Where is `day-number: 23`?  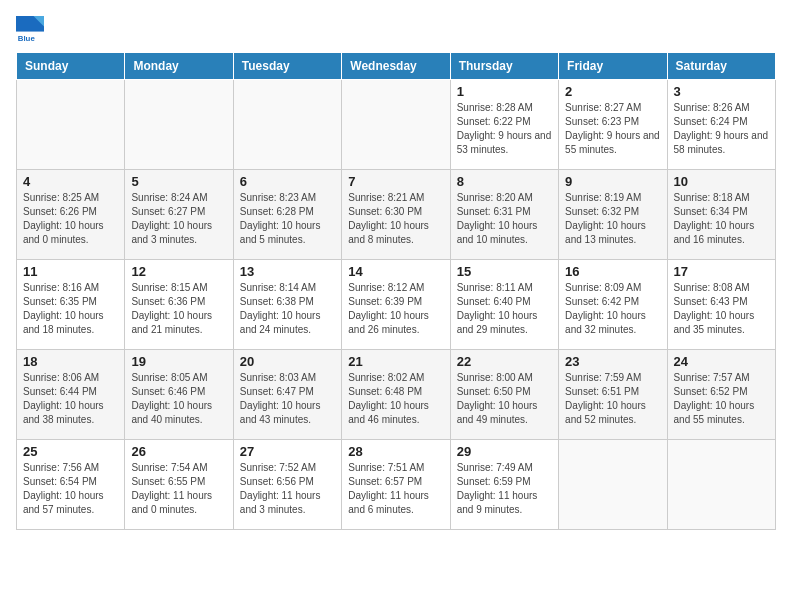 day-number: 23 is located at coordinates (612, 362).